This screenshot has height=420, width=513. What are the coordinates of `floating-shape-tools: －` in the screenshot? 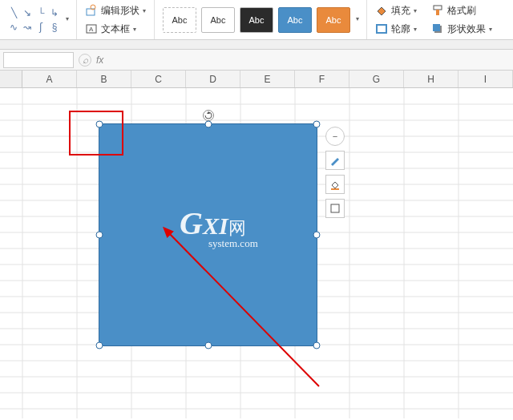 It's located at (335, 172).